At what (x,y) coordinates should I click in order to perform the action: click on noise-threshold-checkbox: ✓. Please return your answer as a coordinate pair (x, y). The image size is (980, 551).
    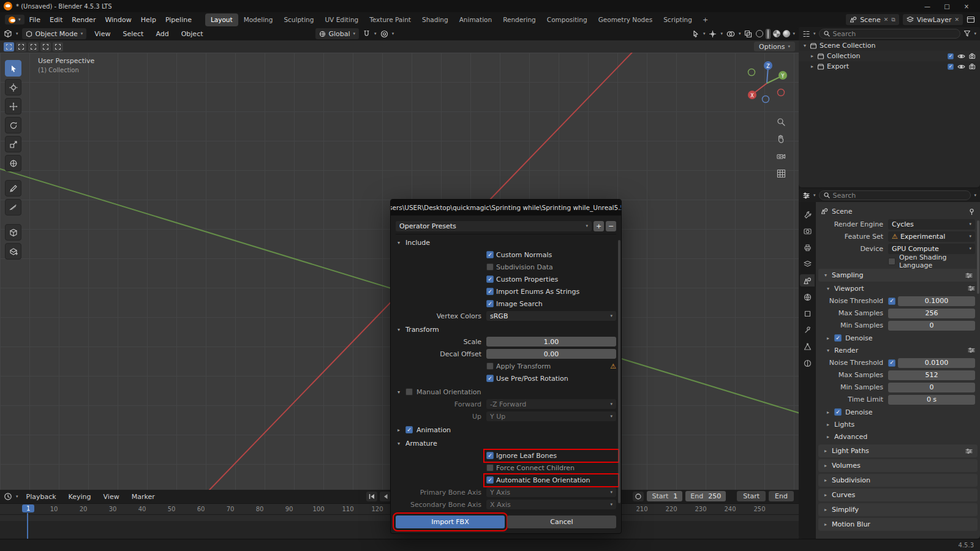
    Looking at the image, I should click on (892, 363).